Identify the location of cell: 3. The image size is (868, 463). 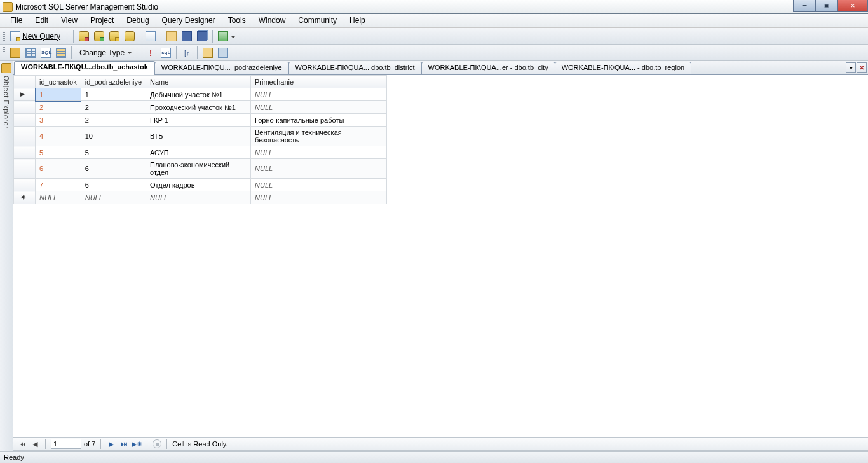
(58, 120).